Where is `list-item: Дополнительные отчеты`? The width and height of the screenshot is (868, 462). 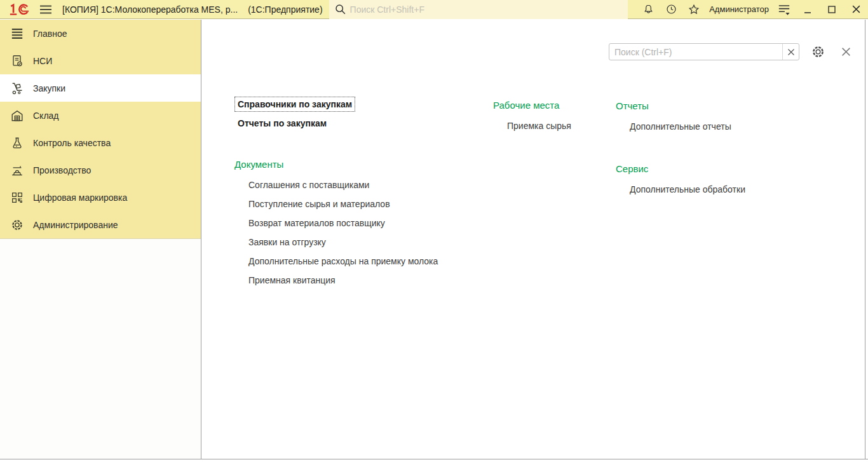
list-item: Дополнительные отчеты is located at coordinates (724, 126).